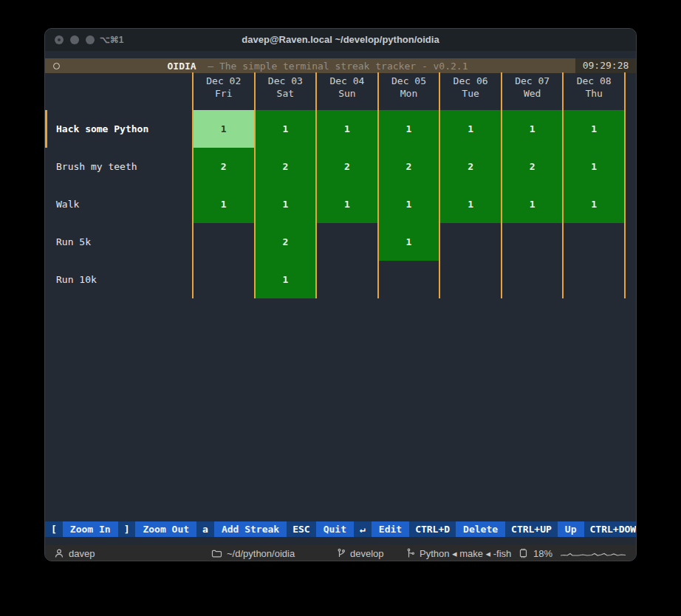  I want to click on footer-binding: CTRL+UPUp, so click(544, 529).